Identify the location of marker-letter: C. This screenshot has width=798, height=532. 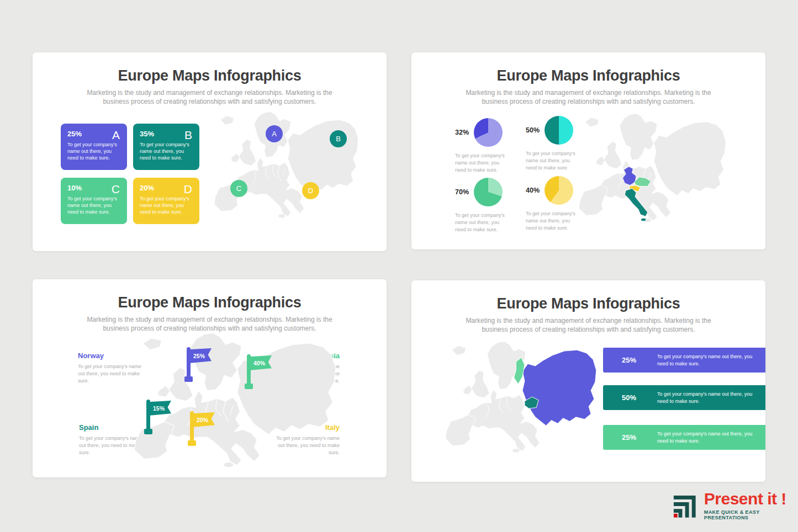
(239, 189).